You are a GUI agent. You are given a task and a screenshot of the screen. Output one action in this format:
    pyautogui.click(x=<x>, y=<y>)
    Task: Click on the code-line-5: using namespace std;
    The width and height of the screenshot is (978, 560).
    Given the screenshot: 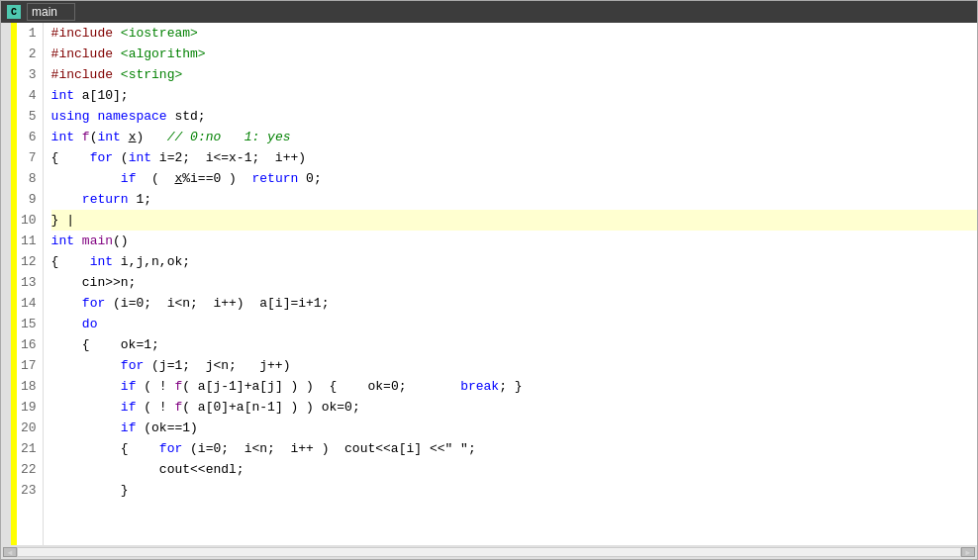 What is the action you would take?
    pyautogui.click(x=515, y=117)
    